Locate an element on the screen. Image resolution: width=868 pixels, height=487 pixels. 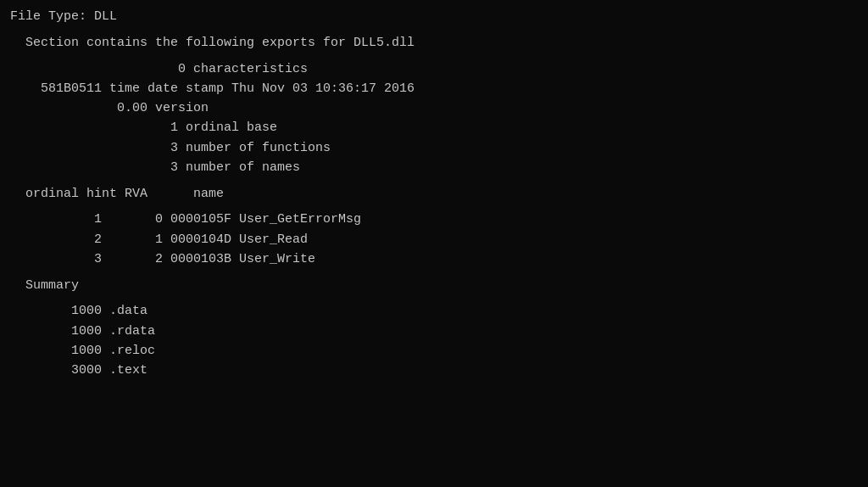
summary-row: 3000 .text is located at coordinates (434, 370).